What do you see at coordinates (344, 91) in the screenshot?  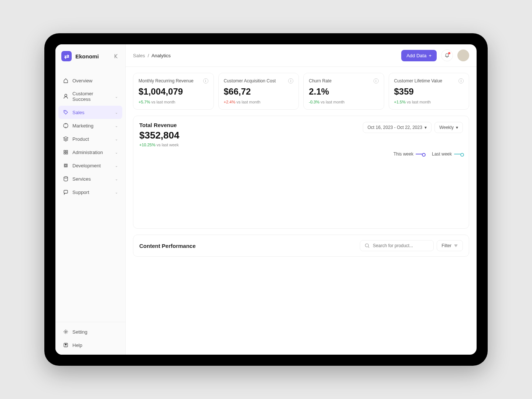 I see `metric-card-2: Churn Rate i 2.1% -0.3% vs last month` at bounding box center [344, 91].